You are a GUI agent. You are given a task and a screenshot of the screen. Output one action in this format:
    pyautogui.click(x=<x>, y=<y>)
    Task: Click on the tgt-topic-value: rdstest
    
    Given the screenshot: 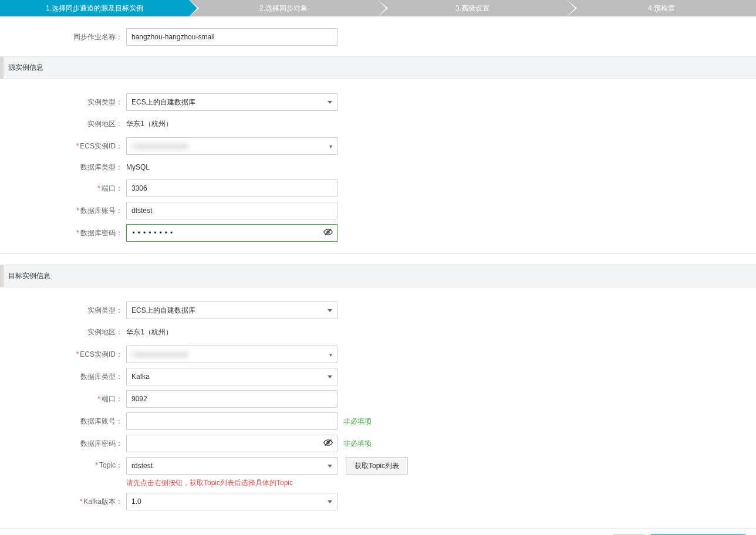 What is the action you would take?
    pyautogui.click(x=142, y=466)
    